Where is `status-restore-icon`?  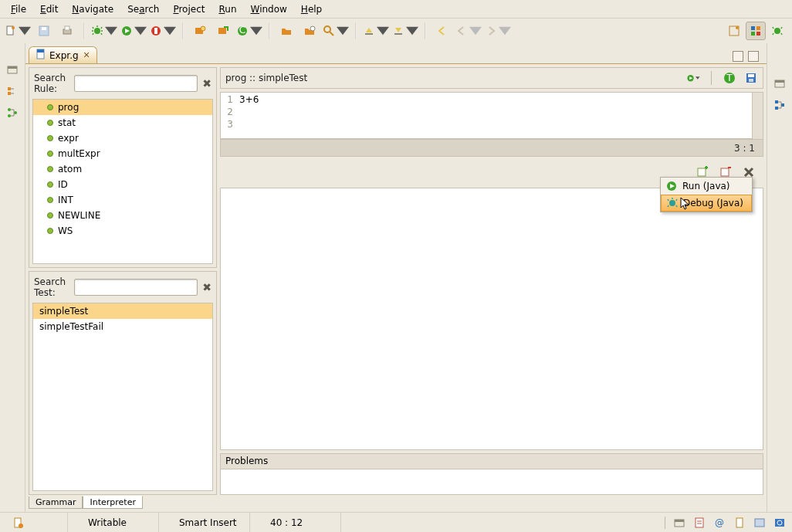
status-restore-icon is located at coordinates (679, 523).